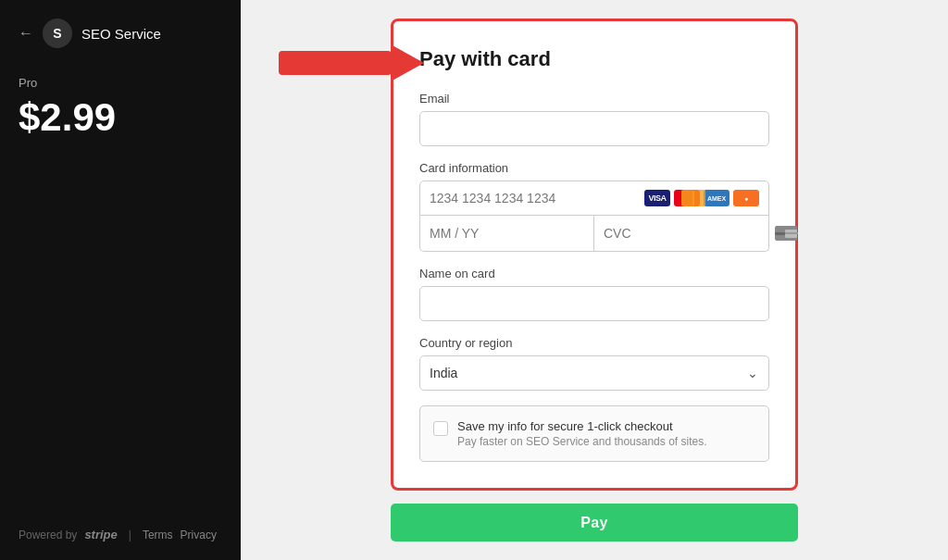  Describe the element at coordinates (594, 304) in the screenshot. I see `name-input` at that location.